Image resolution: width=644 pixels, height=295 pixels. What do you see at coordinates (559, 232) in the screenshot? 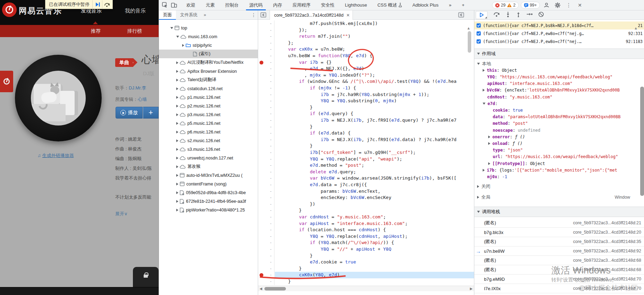
I see `stack-frame-b7g.blc3x: b7g.blc3xcore_5b97322ac3...4cd3ff2148d:2…` at bounding box center [559, 232].